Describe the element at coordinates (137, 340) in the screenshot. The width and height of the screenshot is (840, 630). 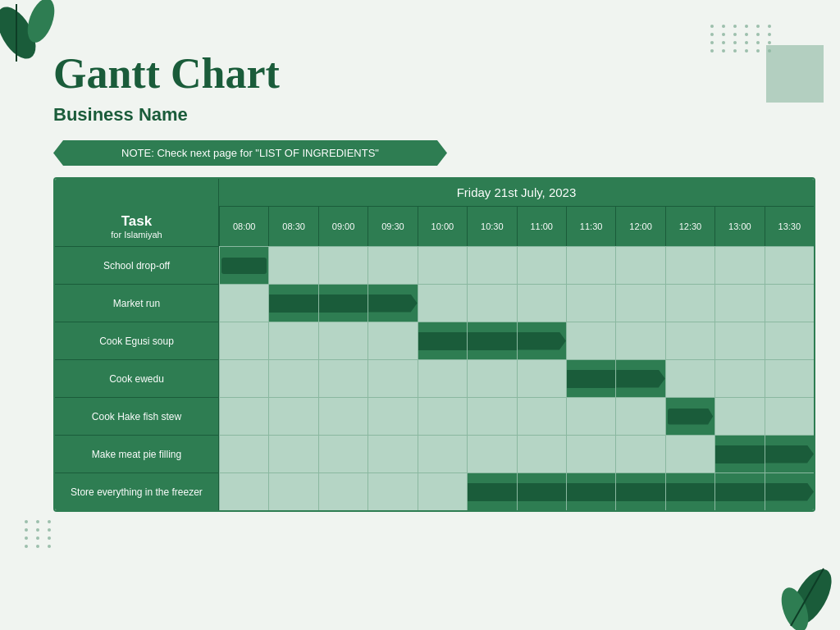
I see `task-label: Cook Egusi soup` at that location.